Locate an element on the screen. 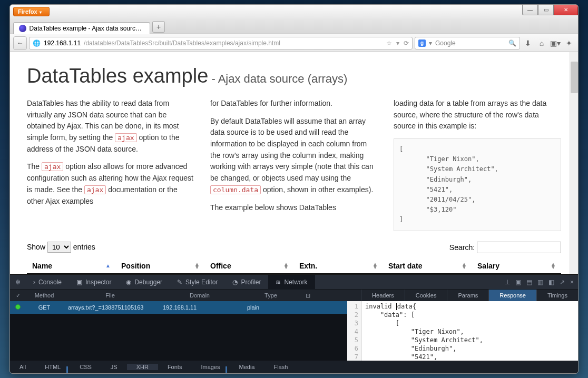 The image size is (588, 378). th-startdate: Start date▲▼ is located at coordinates (428, 266).